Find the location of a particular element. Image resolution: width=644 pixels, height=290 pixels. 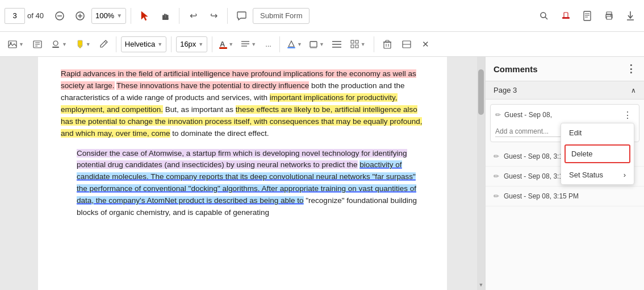

undo-button: ↩ is located at coordinates (193, 16).